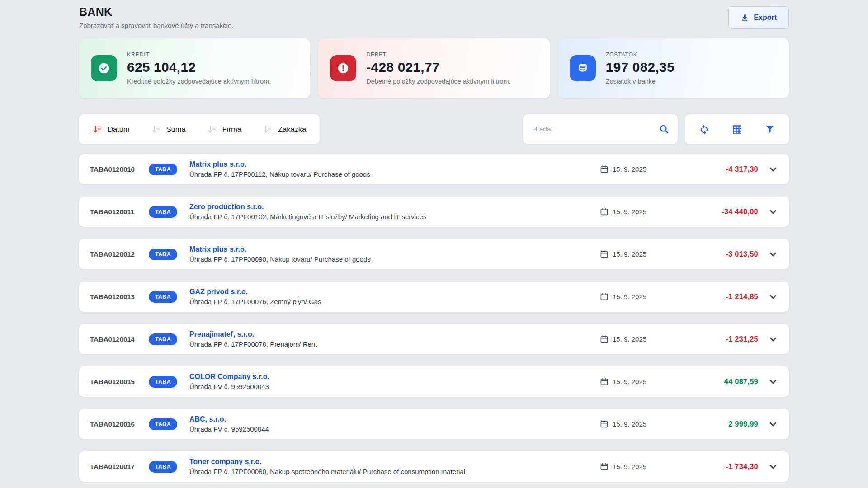 This screenshot has height=488, width=868. Describe the element at coordinates (119, 381) in the screenshot. I see `transaction-id: TABA0120015` at that location.